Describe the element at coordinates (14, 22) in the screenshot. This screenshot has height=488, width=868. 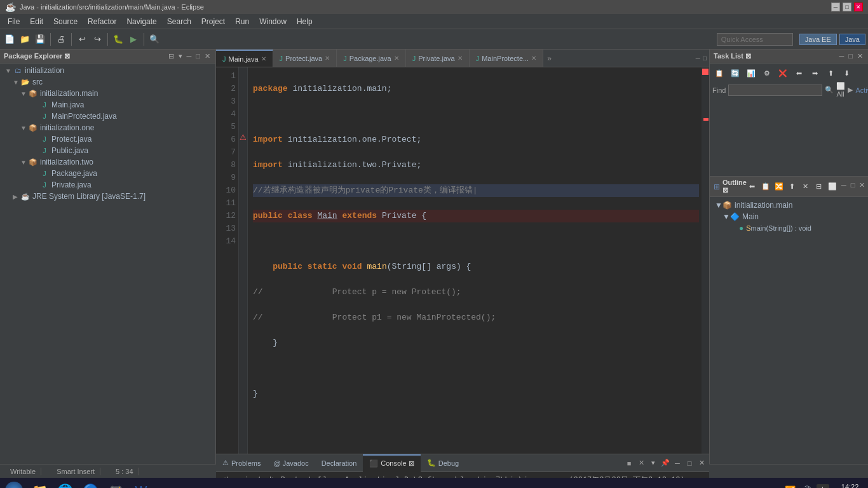
I see `menu-file: File` at that location.